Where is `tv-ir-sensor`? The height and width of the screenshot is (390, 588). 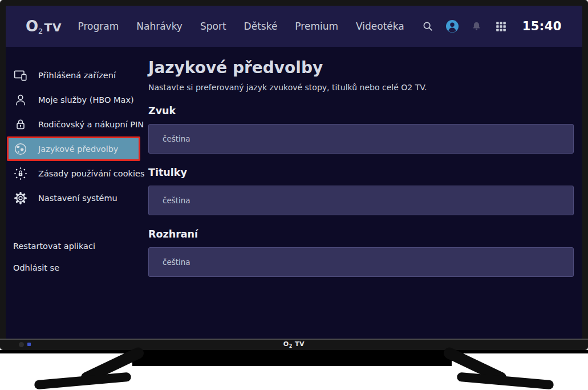 tv-ir-sensor is located at coordinates (22, 345).